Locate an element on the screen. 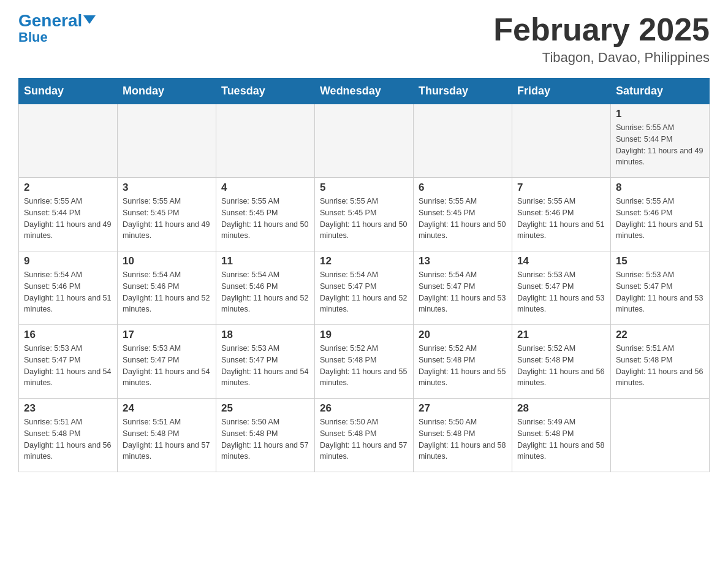 This screenshot has width=728, height=563. day-number: 28 is located at coordinates (561, 408).